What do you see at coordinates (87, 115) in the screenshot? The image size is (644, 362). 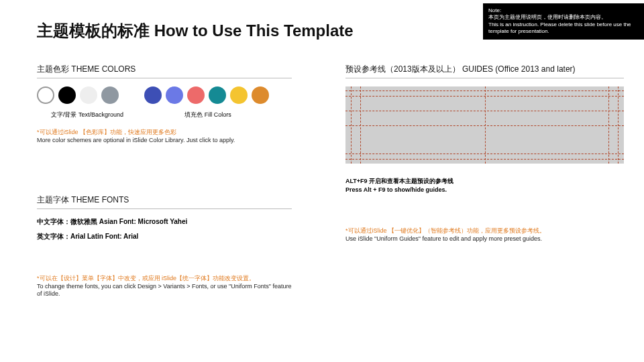 I see `swatch-label-textbg: 文字/背景 Text/Background` at bounding box center [87, 115].